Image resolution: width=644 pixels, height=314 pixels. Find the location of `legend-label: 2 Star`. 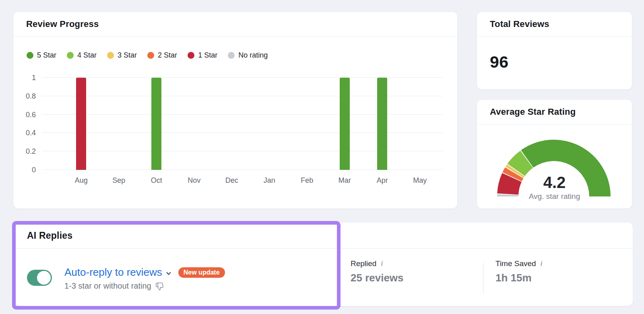

legend-label: 2 Star is located at coordinates (167, 56).